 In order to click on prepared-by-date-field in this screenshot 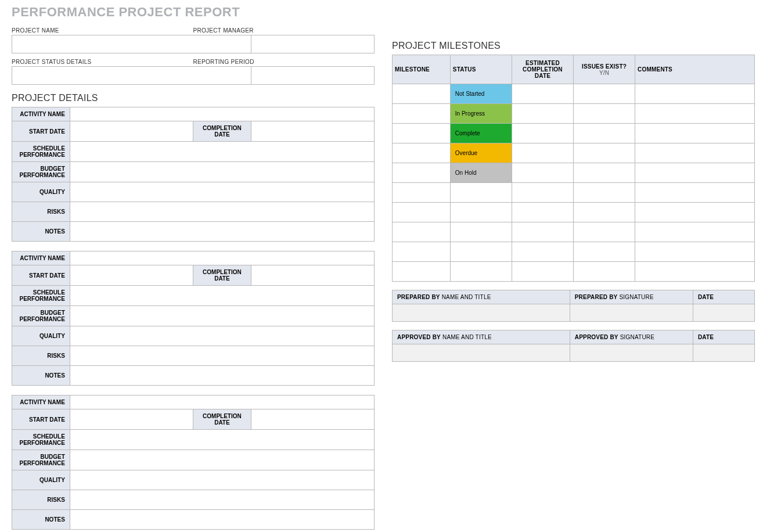, I will do `click(724, 313)`.